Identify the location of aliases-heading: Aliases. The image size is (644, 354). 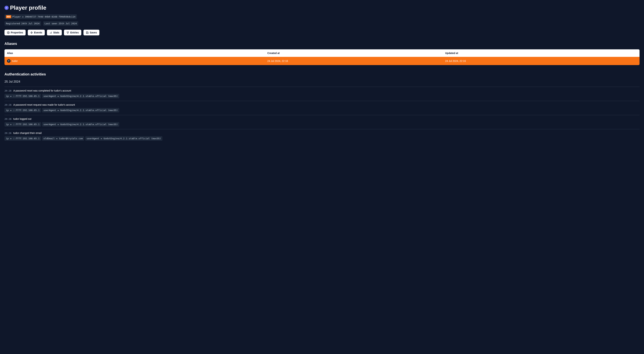
(322, 44).